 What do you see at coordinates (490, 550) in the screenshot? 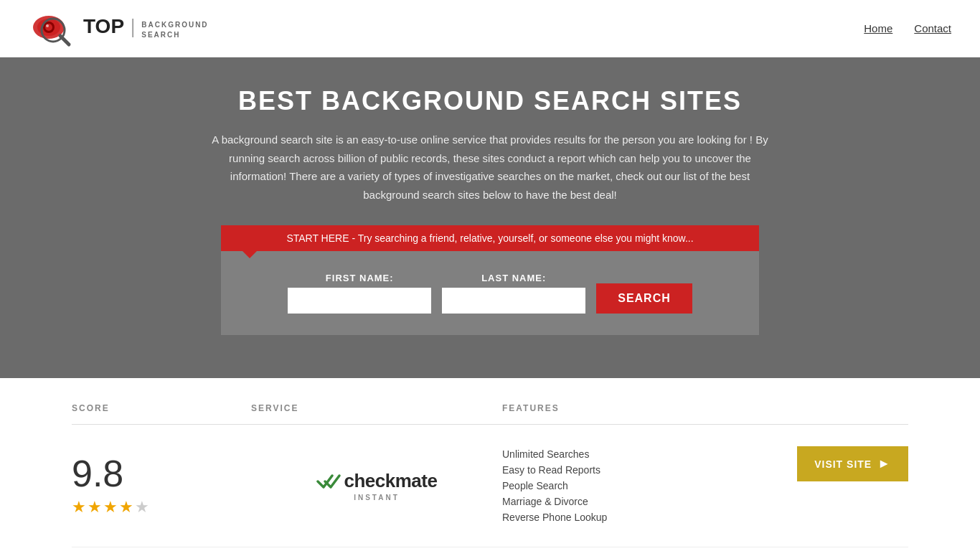
I see `table-row: 9.4 ★ ★ ★ ★ ★ People Looker Accurate and…` at bounding box center [490, 550].